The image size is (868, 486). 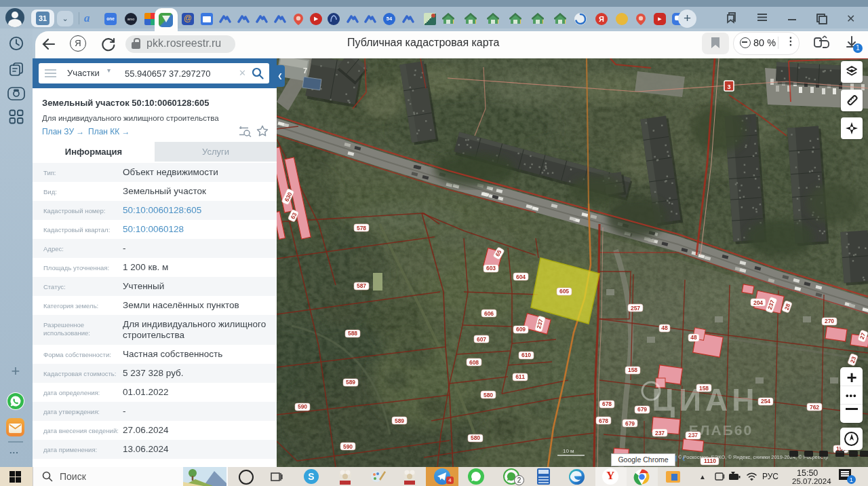 I want to click on svg-text: 611, so click(x=520, y=377).